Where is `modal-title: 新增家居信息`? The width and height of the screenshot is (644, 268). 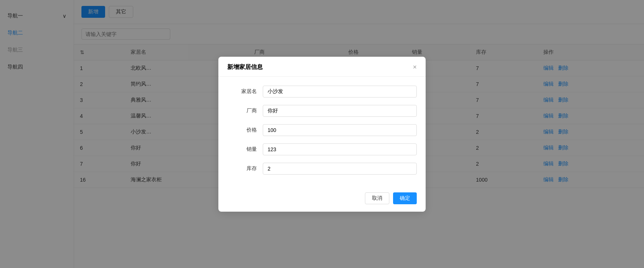 modal-title: 新增家居信息 is located at coordinates (245, 67).